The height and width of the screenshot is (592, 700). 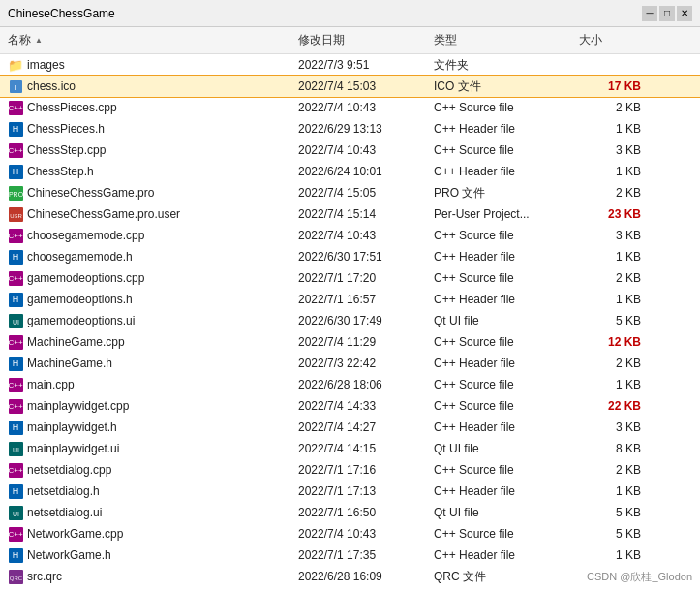 What do you see at coordinates (358, 41) in the screenshot?
I see `header-modified: 修改日期` at bounding box center [358, 41].